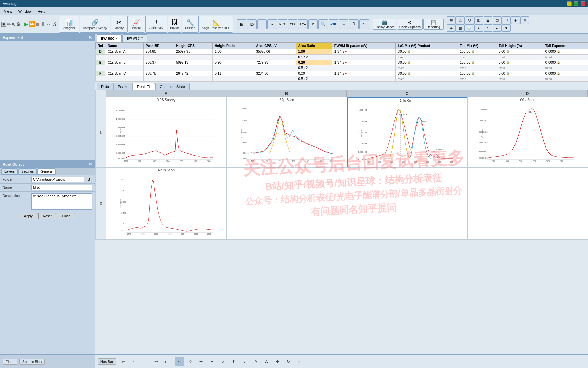 This screenshot has width=588, height=368. What do you see at coordinates (314, 52) in the screenshot?
I see `cell-d-area-ratio: 1.00` at bounding box center [314, 52].